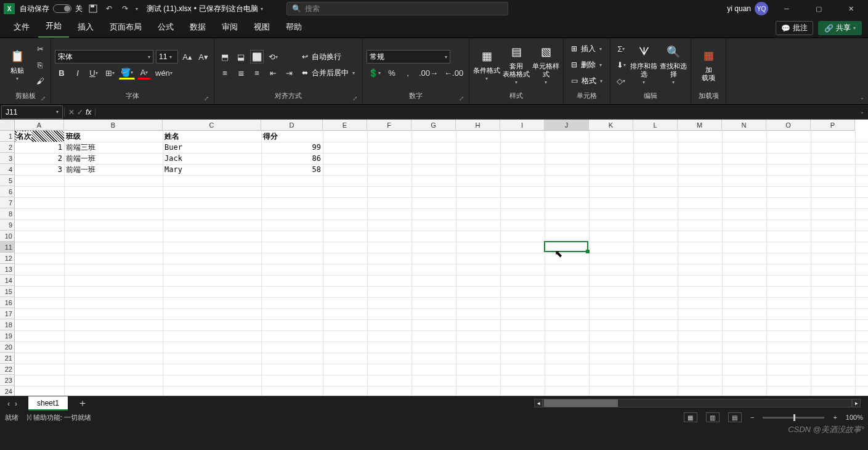 This screenshot has height=450, width=868. I want to click on zoom-slider, so click(793, 418).